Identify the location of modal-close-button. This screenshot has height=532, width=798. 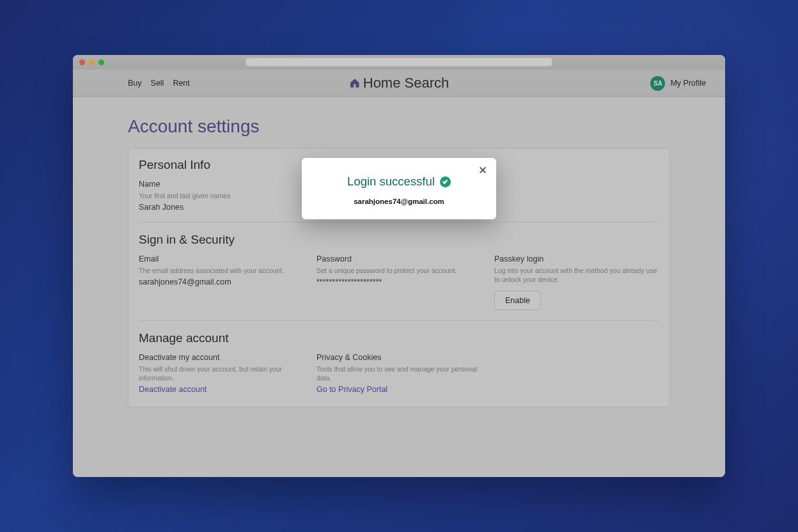
(483, 170).